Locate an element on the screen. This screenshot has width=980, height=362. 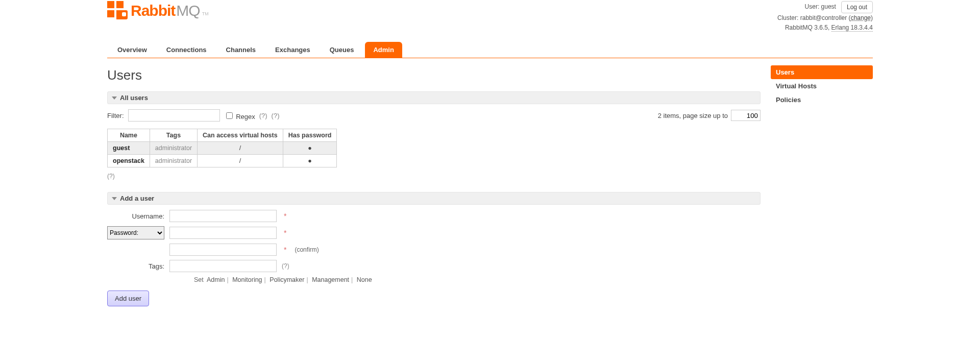
user-label: User: is located at coordinates (813, 7).